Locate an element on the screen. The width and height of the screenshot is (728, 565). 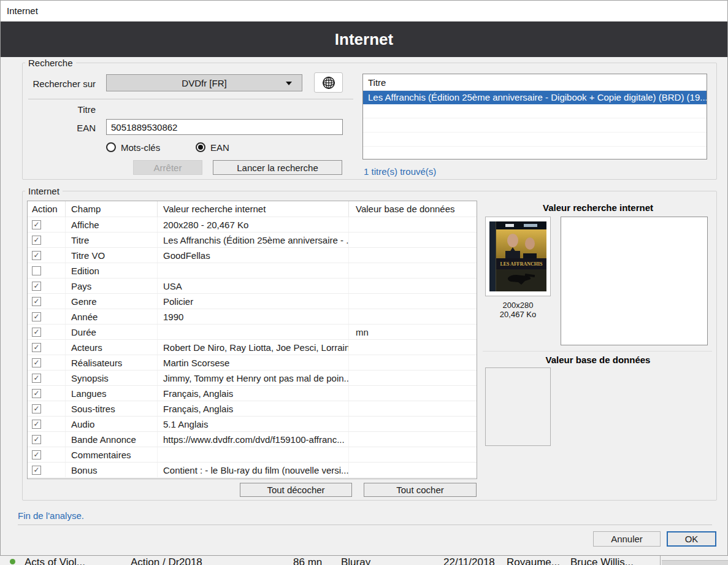
chevron-down-icon is located at coordinates (289, 83).